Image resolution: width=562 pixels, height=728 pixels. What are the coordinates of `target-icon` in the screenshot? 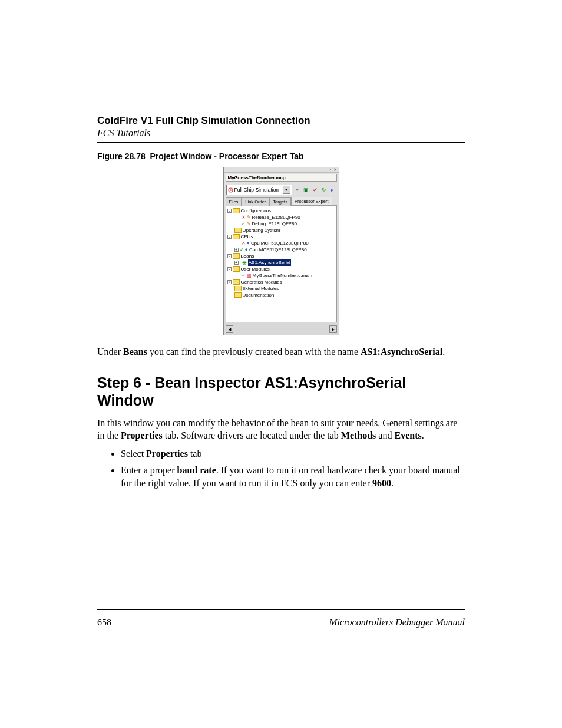 It's located at (231, 190).